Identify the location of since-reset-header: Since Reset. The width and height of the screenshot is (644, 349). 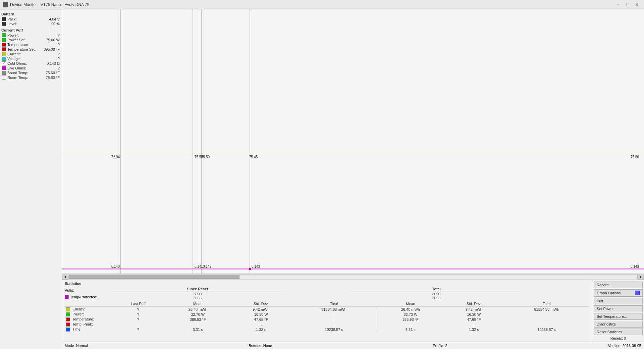
(198, 289).